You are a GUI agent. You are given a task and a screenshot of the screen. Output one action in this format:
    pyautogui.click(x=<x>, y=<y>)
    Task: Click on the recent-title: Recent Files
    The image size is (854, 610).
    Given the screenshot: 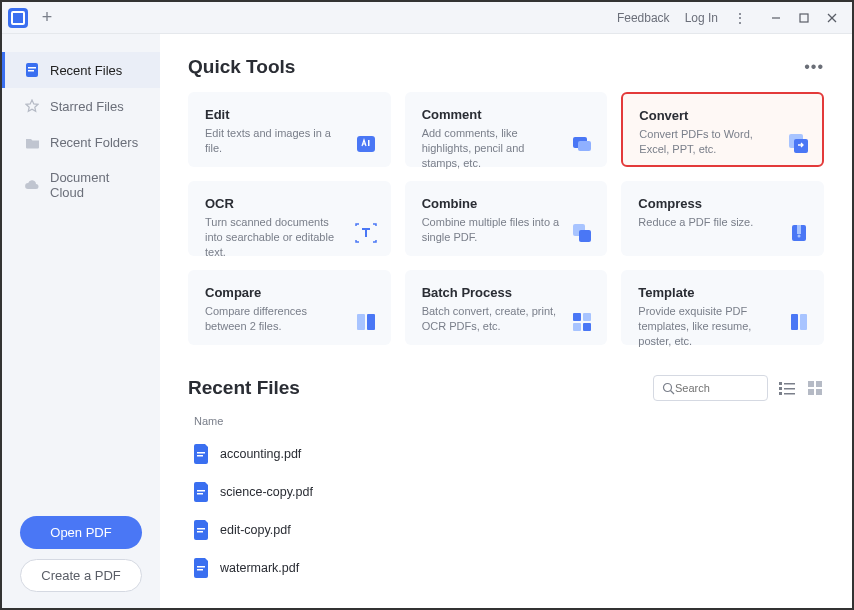 What is the action you would take?
    pyautogui.click(x=244, y=388)
    